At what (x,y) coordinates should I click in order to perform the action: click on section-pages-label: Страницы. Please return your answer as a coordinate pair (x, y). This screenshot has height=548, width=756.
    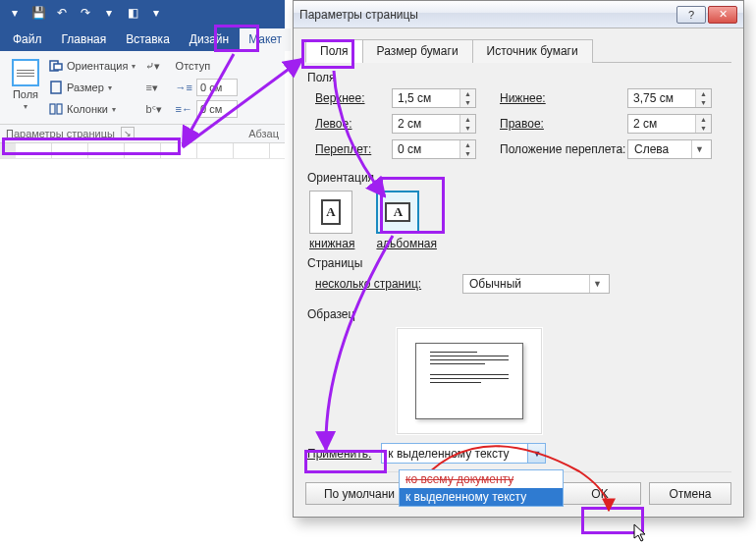
    Looking at the image, I should click on (519, 263).